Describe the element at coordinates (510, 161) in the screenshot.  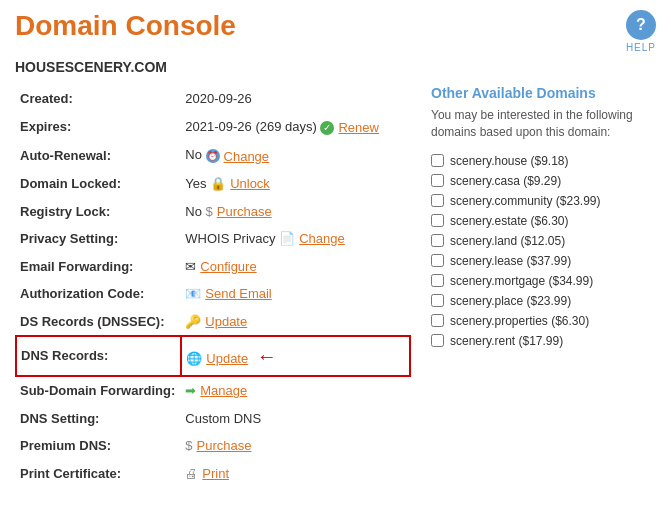
I see `domain-option-label: scenery.house ($9.18)` at that location.